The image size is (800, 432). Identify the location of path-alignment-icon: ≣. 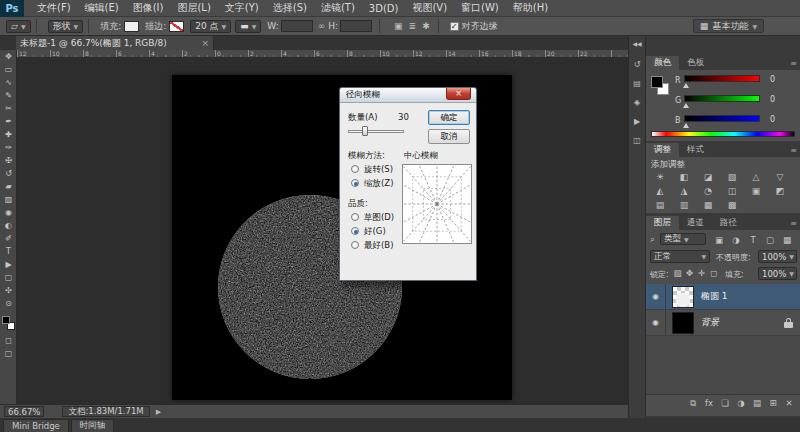
(413, 26).